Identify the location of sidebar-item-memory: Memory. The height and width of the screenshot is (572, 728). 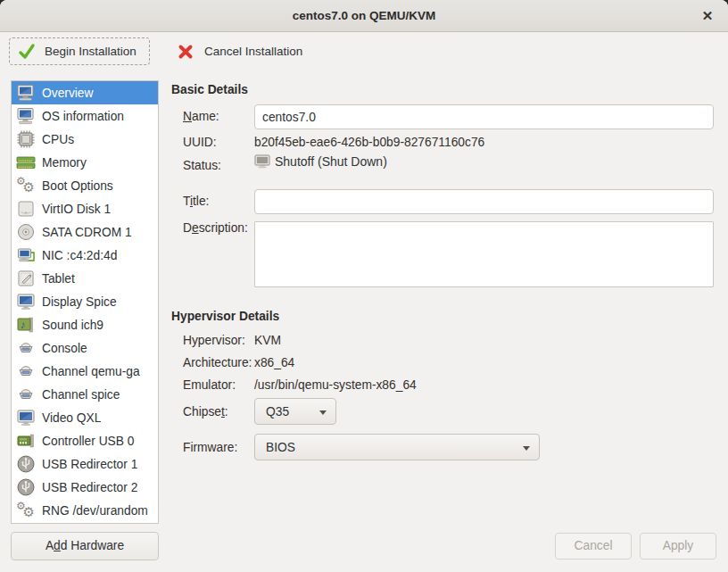
(85, 162).